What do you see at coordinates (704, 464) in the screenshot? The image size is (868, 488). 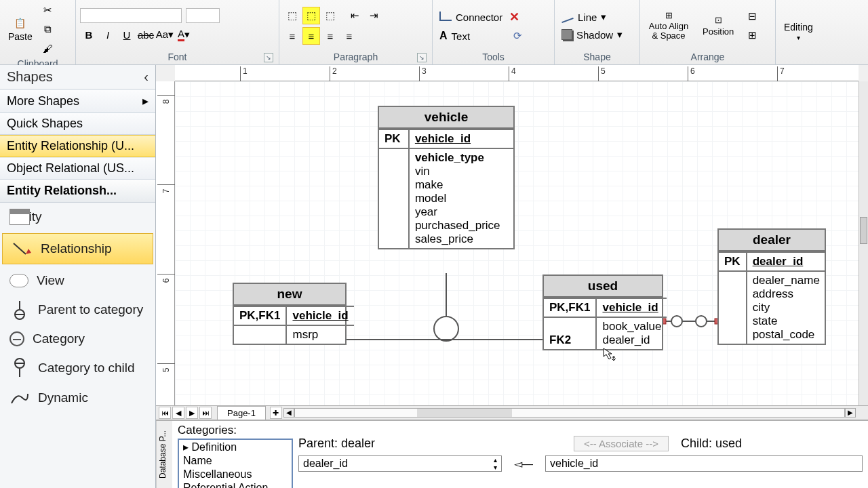 I see `child-field-list: vehicle_id` at bounding box center [704, 464].